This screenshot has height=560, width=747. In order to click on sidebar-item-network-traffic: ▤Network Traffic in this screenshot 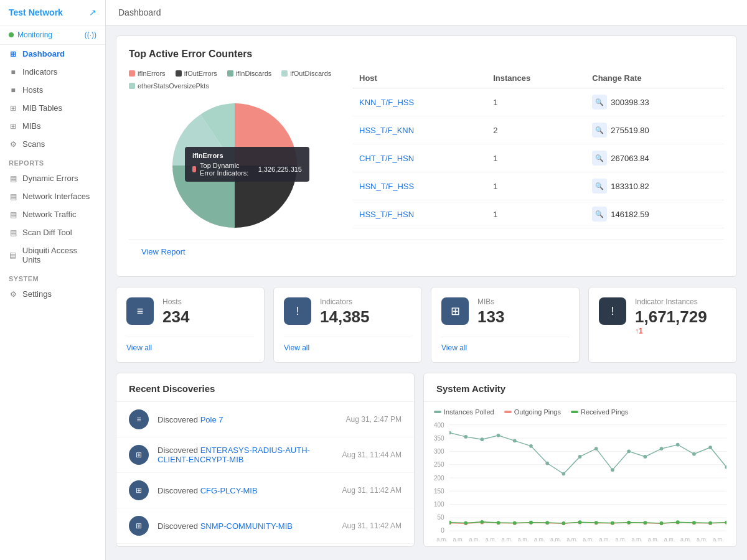, I will do `click(52, 214)`.